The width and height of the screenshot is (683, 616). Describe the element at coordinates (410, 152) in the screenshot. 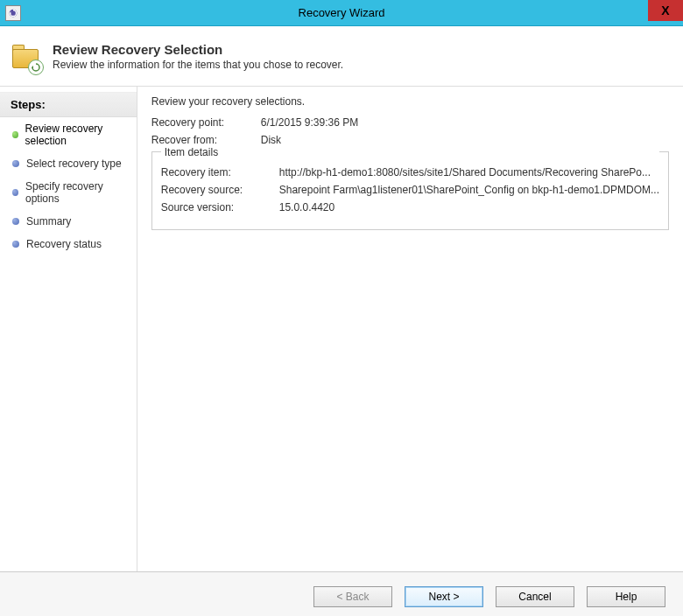

I see `item-details-title: Item details` at that location.